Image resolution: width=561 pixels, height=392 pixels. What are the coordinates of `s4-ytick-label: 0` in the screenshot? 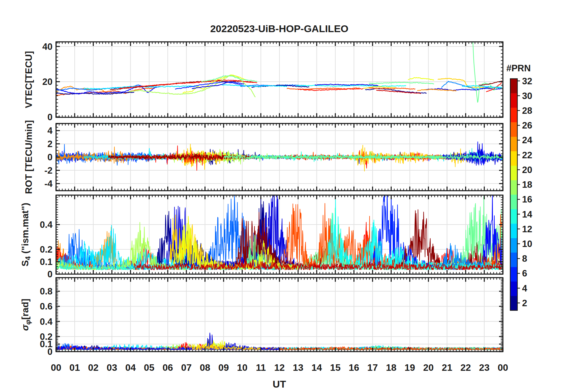 It's located at (50, 274).